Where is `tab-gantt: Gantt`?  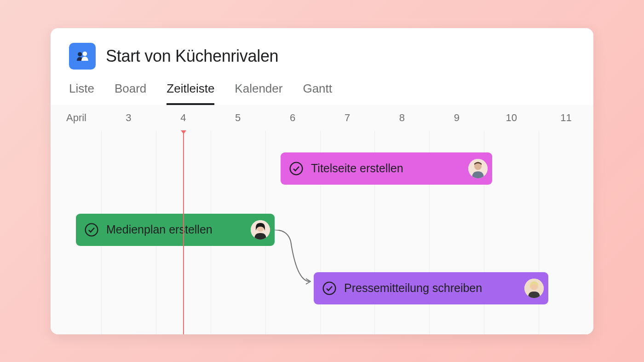
tab-gantt: Gantt is located at coordinates (317, 93).